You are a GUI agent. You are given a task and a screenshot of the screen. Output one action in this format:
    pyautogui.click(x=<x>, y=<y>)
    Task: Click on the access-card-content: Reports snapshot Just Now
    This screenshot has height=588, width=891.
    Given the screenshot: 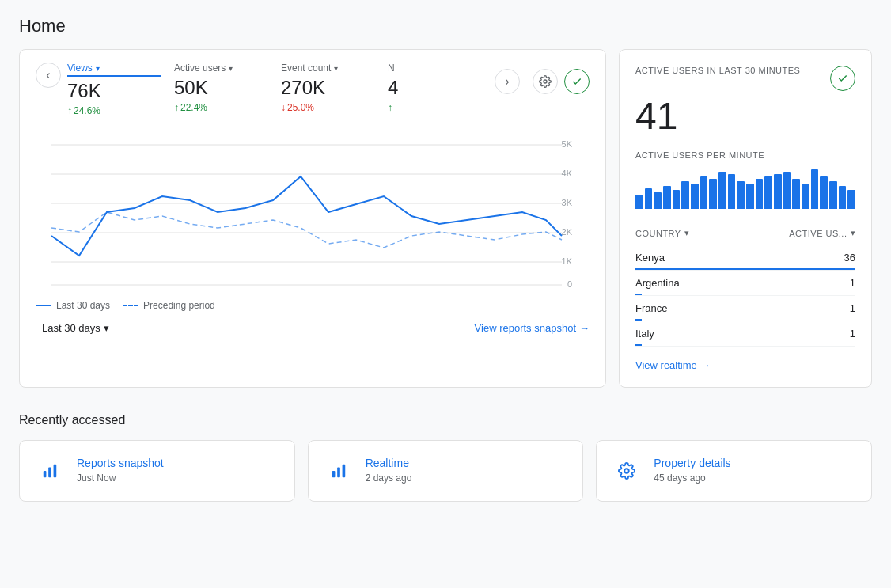 What is the action you would take?
    pyautogui.click(x=120, y=470)
    